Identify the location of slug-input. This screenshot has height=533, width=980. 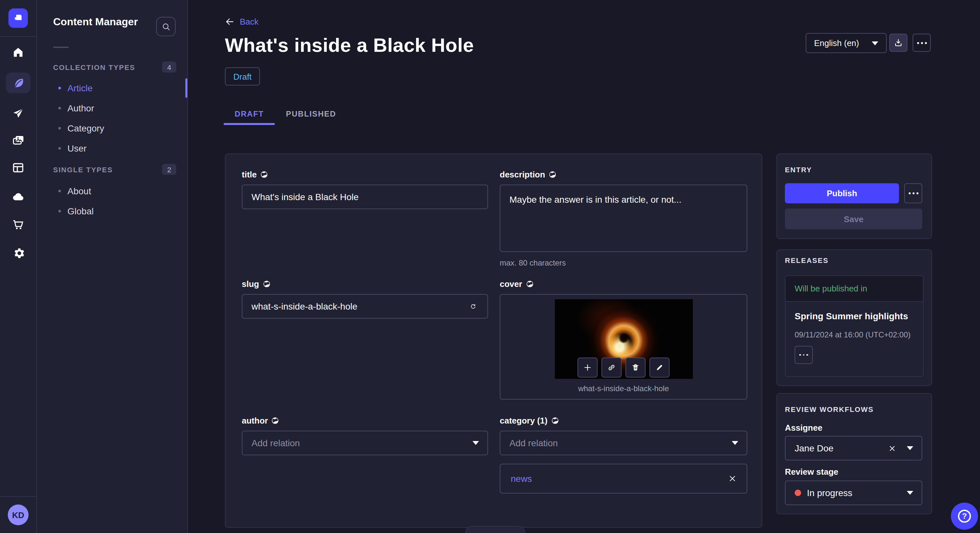
(365, 306).